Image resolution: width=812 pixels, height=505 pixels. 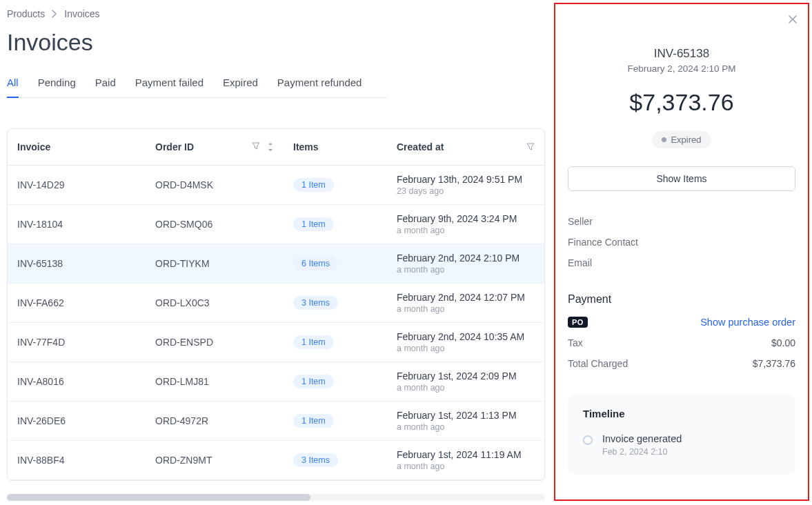 What do you see at coordinates (335, 148) in the screenshot?
I see `th-items: Items` at bounding box center [335, 148].